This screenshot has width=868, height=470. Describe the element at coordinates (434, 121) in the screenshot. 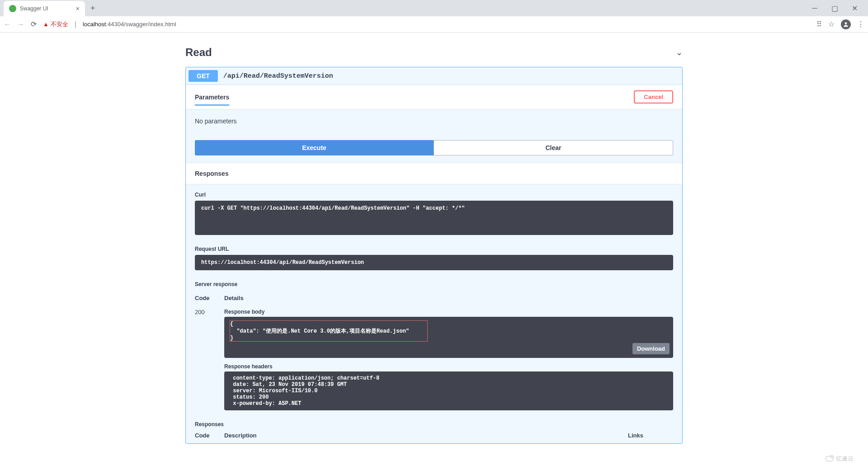

I see `no-parameters-text: No parameters` at that location.